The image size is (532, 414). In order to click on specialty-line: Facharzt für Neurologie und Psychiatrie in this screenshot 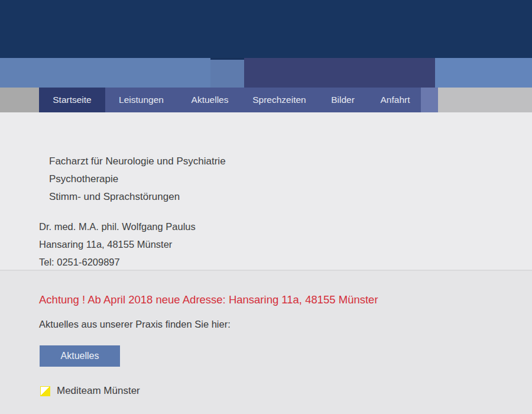, I will do `click(137, 161)`.